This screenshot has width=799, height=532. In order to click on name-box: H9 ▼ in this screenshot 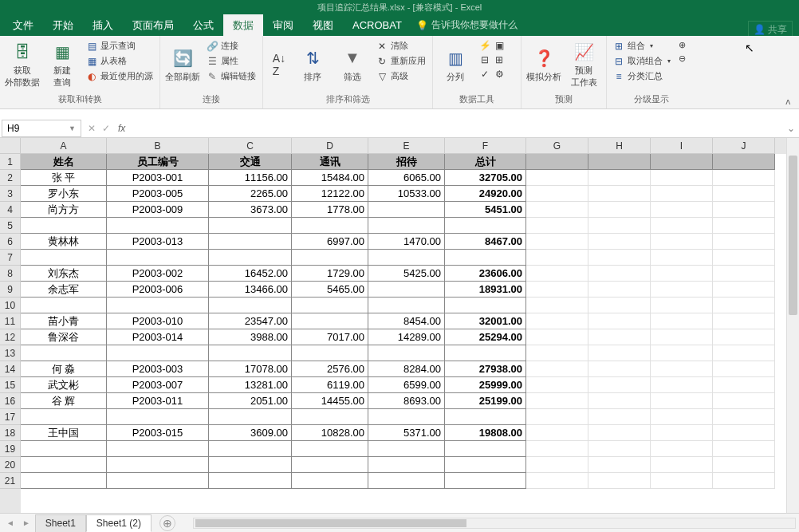, I will do `click(41, 128)`.